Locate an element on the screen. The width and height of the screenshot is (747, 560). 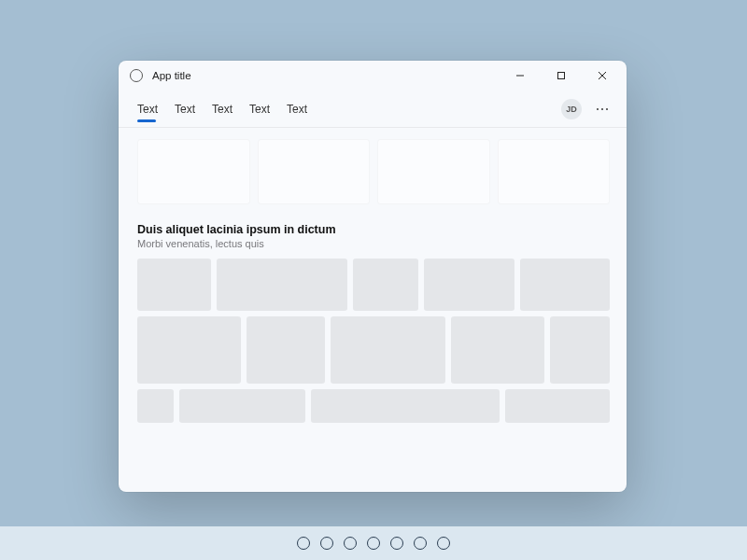
more-icon is located at coordinates (602, 109).